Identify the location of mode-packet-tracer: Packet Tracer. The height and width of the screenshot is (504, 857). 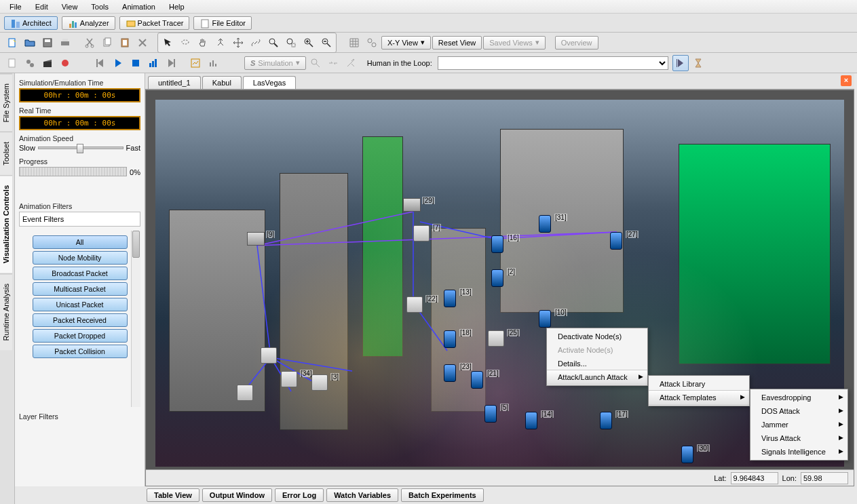
(155, 23).